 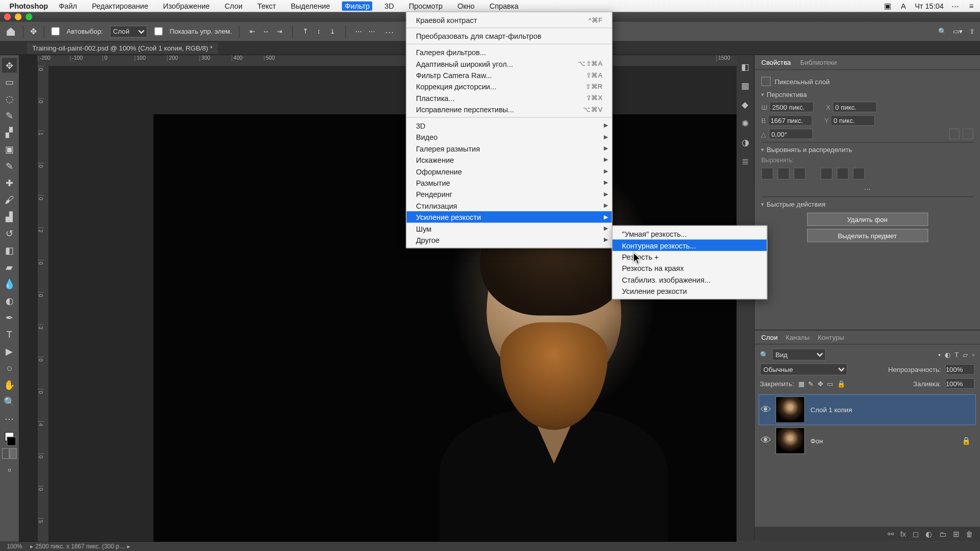 I want to click on panel-icon-history: ≣, so click(x=745, y=161).